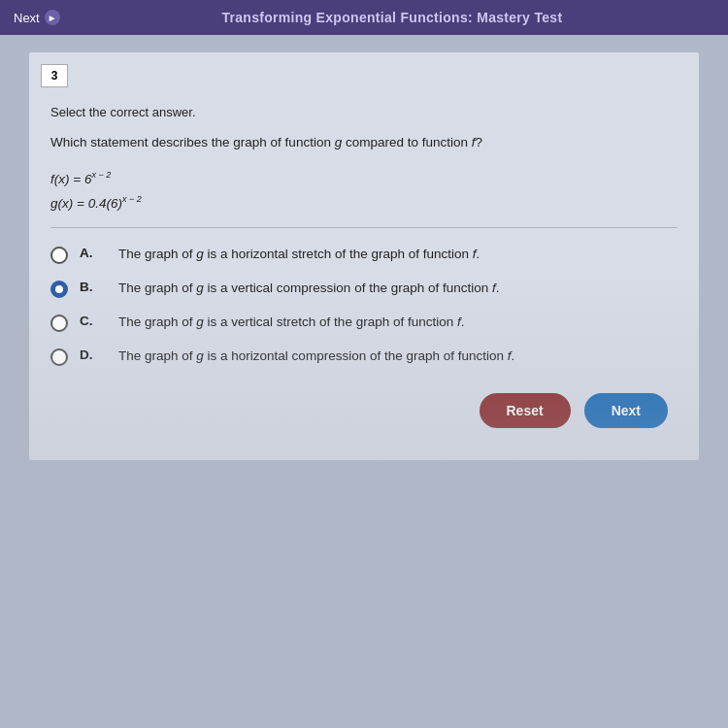  I want to click on radio-b-inner, so click(59, 289).